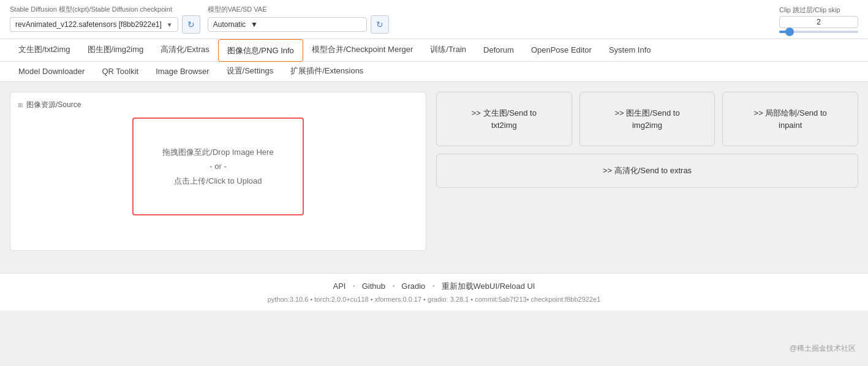 Image resolution: width=868 pixels, height=366 pixels. Describe the element at coordinates (380, 24) in the screenshot. I see `vae-refresh-button: ↻` at that location.